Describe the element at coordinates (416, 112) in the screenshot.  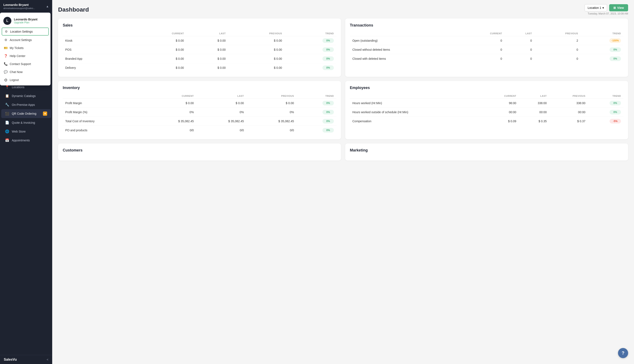
I see `row-label: Hours worked outside of schedule (Hr:Min…` at that location.